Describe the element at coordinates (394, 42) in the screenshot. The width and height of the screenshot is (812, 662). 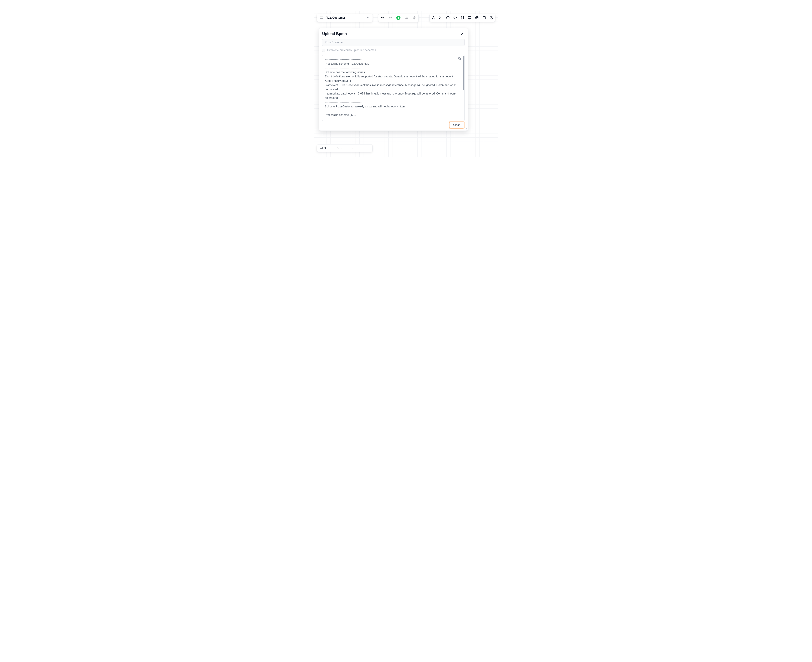
I see `scheme-name-input` at that location.